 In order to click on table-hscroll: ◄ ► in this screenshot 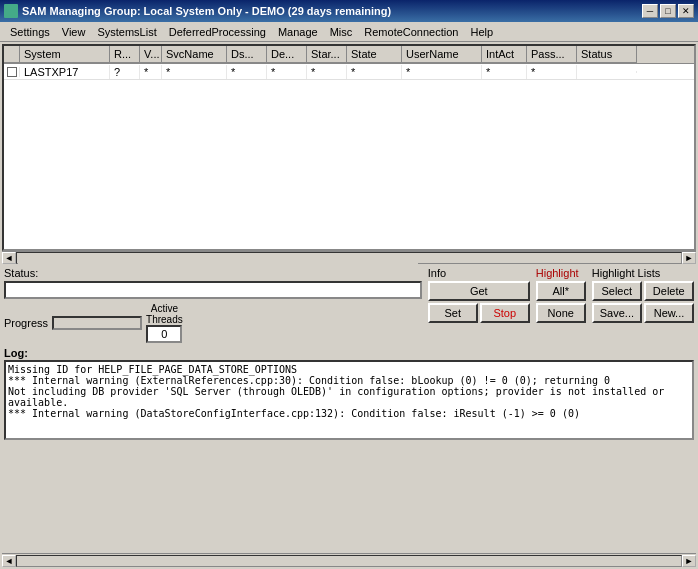, I will do `click(349, 258)`.